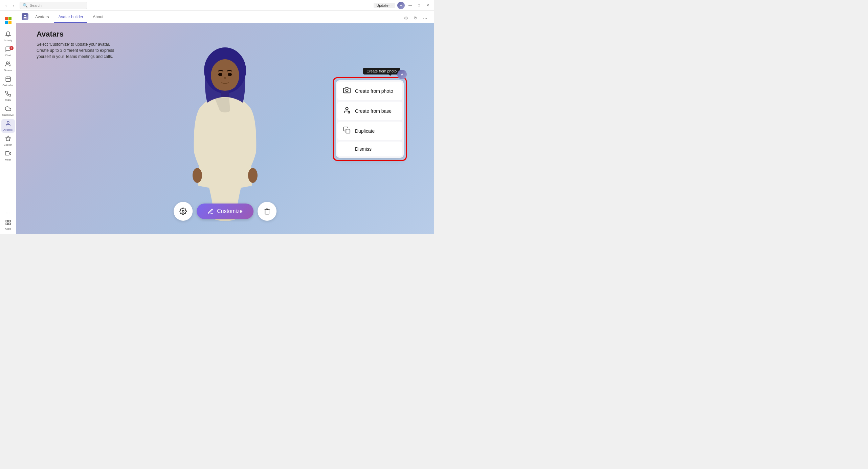 This screenshot has width=868, height=469. Describe the element at coordinates (347, 131) in the screenshot. I see `duplicate-icon` at that location.